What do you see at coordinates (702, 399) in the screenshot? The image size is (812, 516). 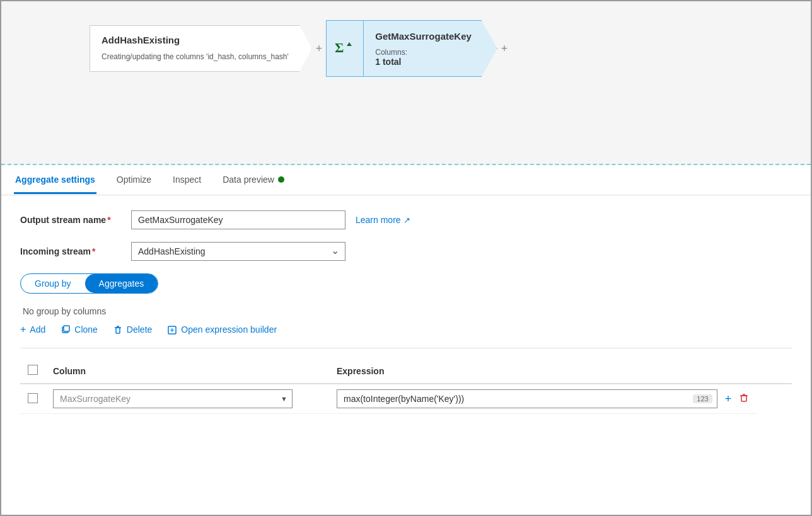 I see `expression-badge: 123` at bounding box center [702, 399].